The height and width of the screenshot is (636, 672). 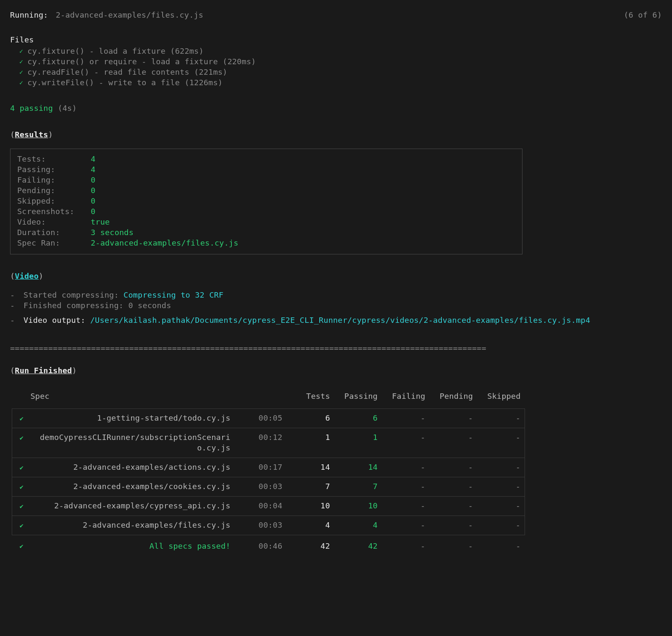 I want to click on suite-block: Files ✓cy.fixture() - load a fixture (62…, so click(x=336, y=61).